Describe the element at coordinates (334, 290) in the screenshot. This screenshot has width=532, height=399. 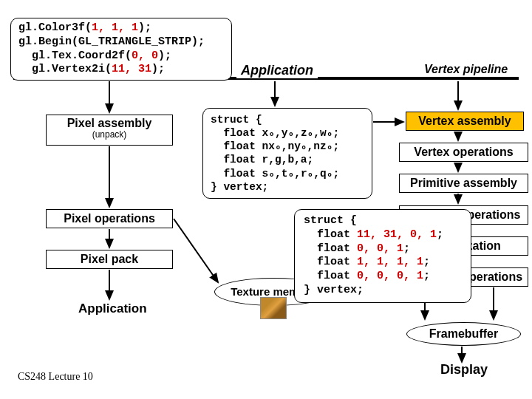
I see `code-text: } vertex;` at that location.